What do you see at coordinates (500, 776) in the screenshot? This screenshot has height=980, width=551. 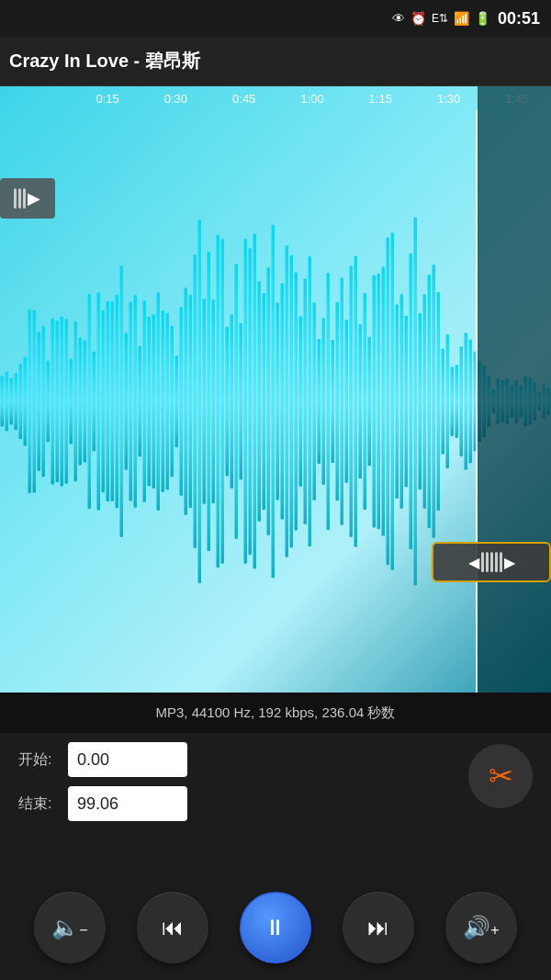 I see `scissors-button: ✂` at bounding box center [500, 776].